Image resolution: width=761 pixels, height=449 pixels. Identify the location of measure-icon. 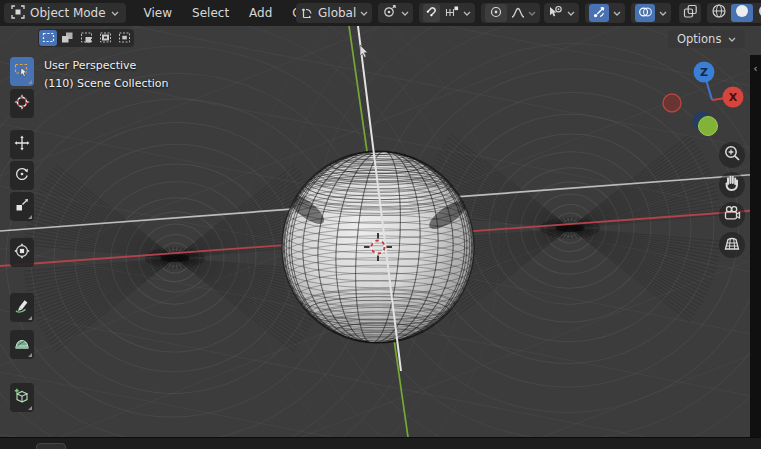
(22, 345).